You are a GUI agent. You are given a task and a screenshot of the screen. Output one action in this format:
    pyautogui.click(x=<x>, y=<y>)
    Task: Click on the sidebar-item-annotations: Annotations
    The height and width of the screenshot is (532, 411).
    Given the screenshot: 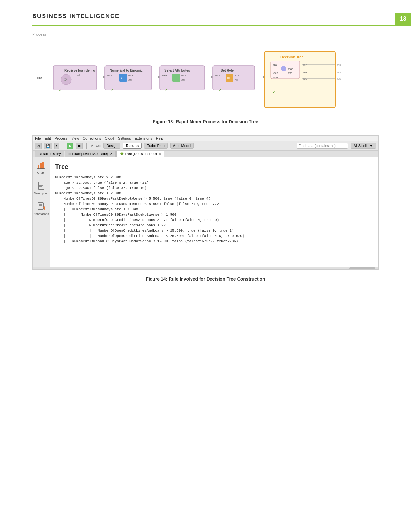 What is the action you would take?
    pyautogui.click(x=41, y=209)
    